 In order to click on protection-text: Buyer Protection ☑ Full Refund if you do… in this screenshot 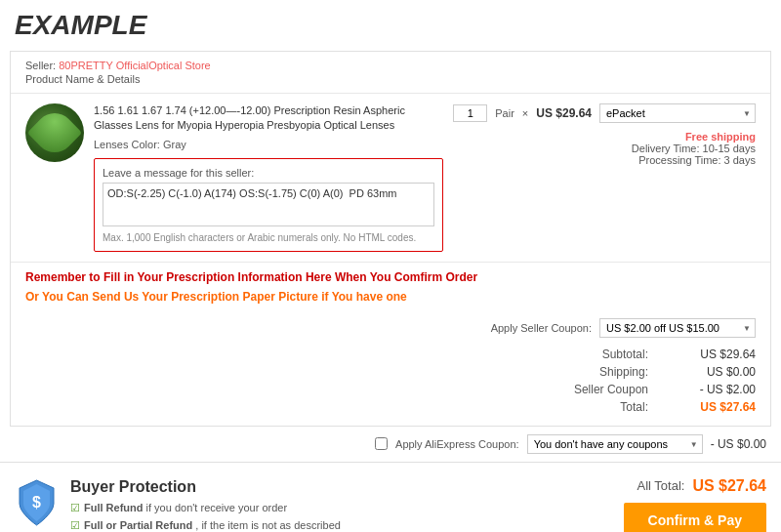, I will do `click(205, 506)`.